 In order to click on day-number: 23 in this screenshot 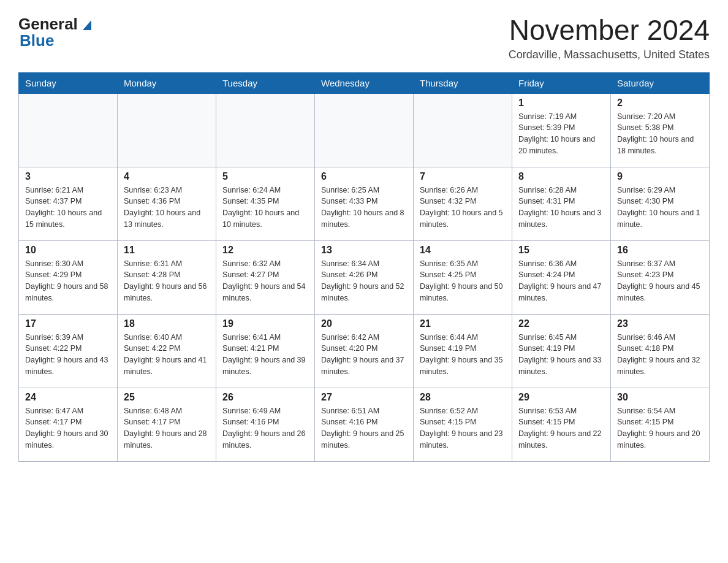, I will do `click(660, 324)`.